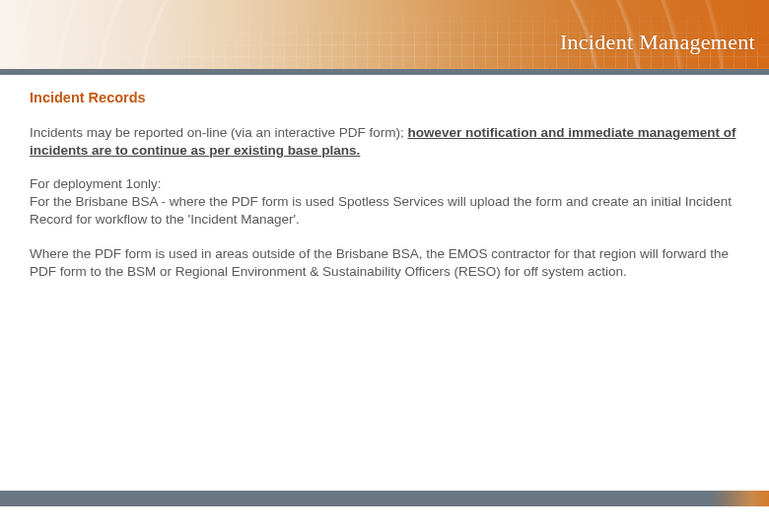 This screenshot has height=532, width=769. Describe the element at coordinates (219, 132) in the screenshot. I see `paragraph-intro-normal: Incidents may be reported on-line (via a…` at that location.